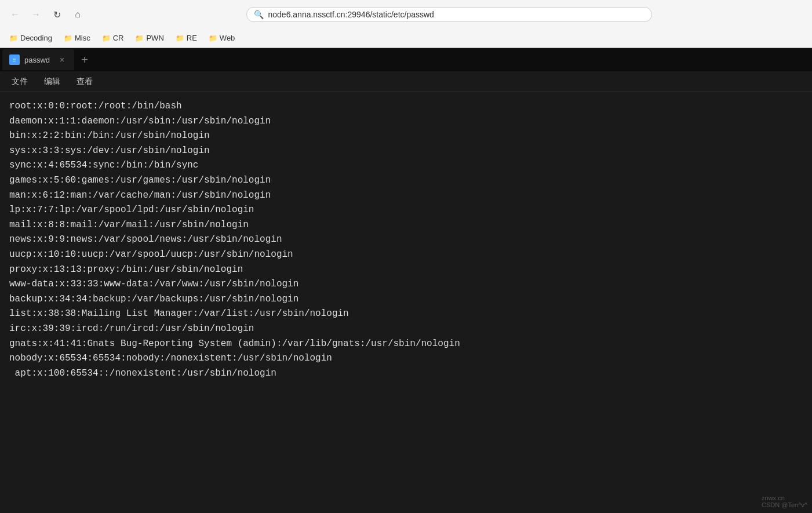 The image size is (812, 513). Describe the element at coordinates (38, 60) in the screenshot. I see `tab-passwd: passwd ×` at that location.